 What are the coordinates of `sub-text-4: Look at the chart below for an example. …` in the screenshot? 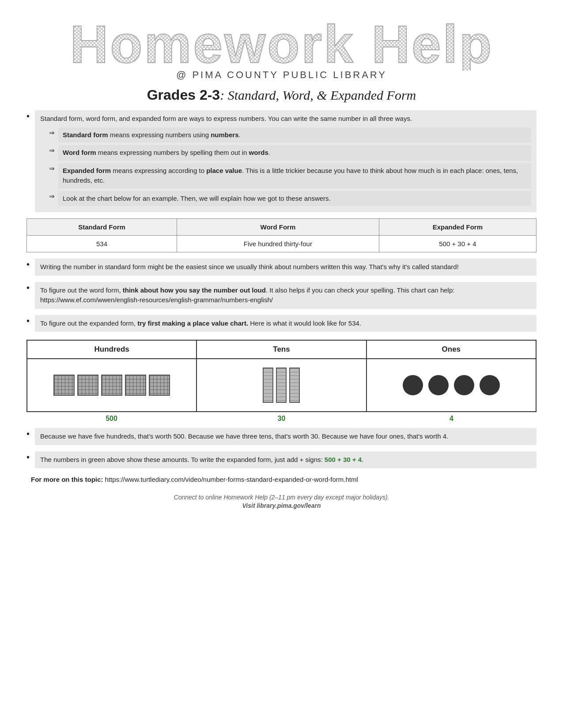 It's located at (295, 199).